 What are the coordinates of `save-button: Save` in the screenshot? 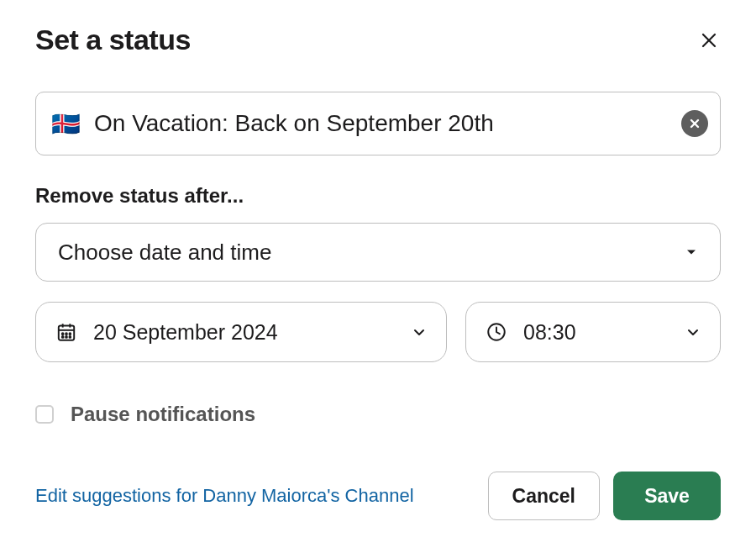 It's located at (667, 496).